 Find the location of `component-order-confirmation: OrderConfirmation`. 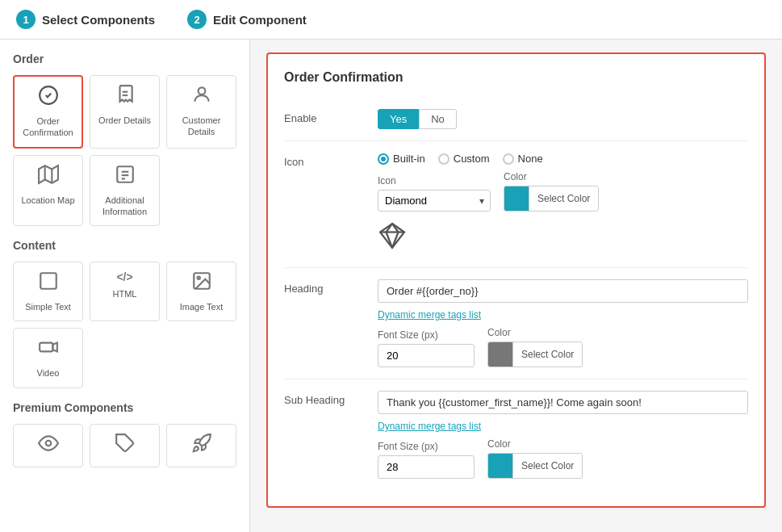

component-order-confirmation: OrderConfirmation is located at coordinates (48, 111).